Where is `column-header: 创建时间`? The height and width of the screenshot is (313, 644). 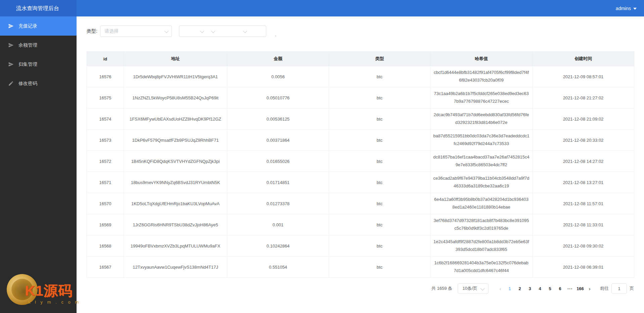 column-header: 创建时间 is located at coordinates (584, 59).